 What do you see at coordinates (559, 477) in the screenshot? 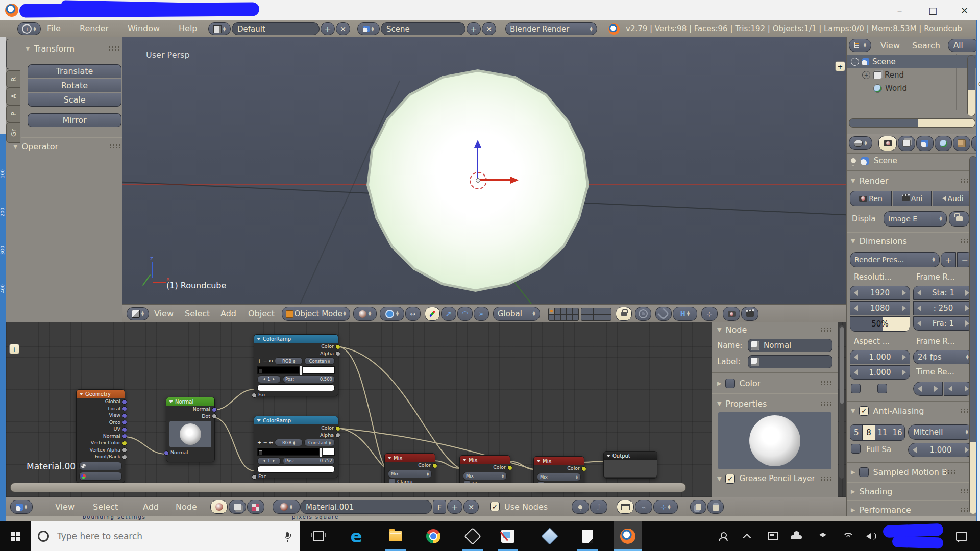
I see `mix-blendmode-select: Mix▲▼` at bounding box center [559, 477].